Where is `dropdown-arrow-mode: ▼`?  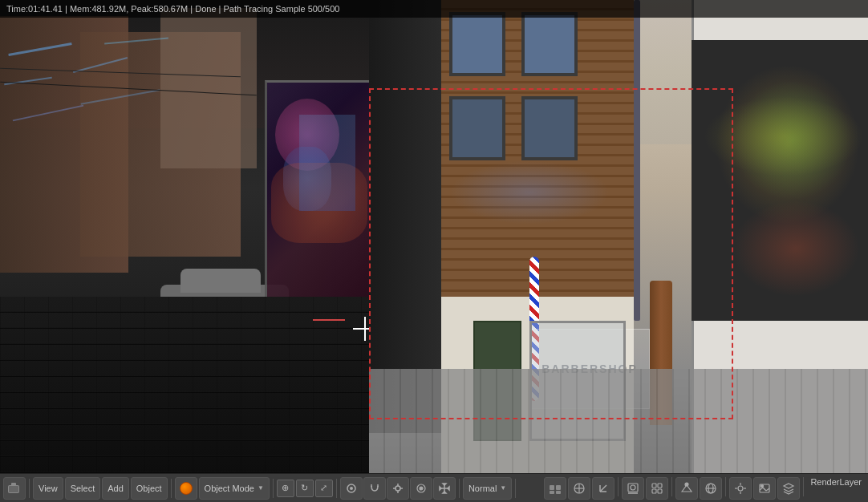
dropdown-arrow-mode: ▼ is located at coordinates (261, 488).